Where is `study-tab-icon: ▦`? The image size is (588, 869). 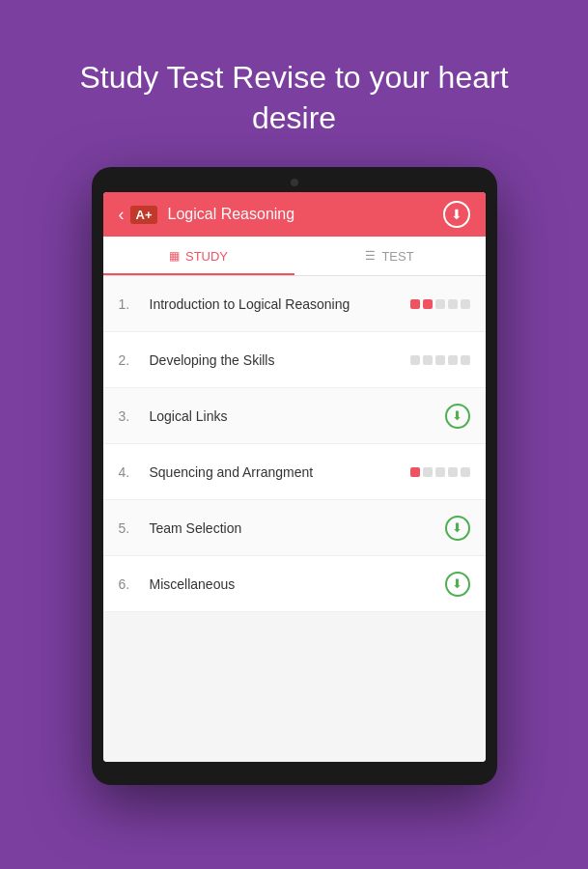 study-tab-icon: ▦ is located at coordinates (174, 256).